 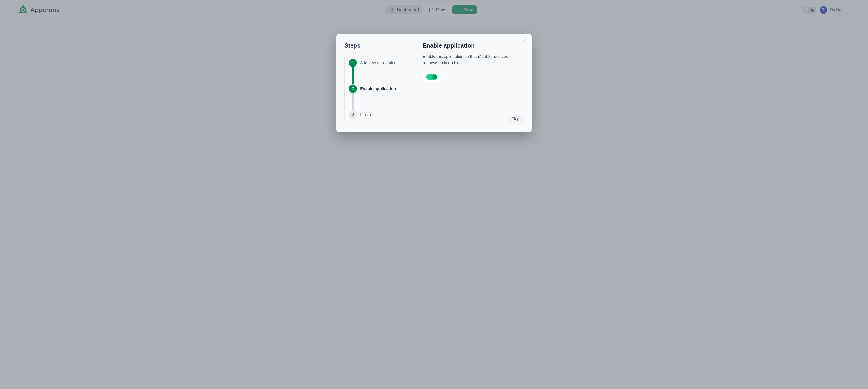 What do you see at coordinates (516, 119) in the screenshot?
I see `skip-button: Skip` at bounding box center [516, 119].